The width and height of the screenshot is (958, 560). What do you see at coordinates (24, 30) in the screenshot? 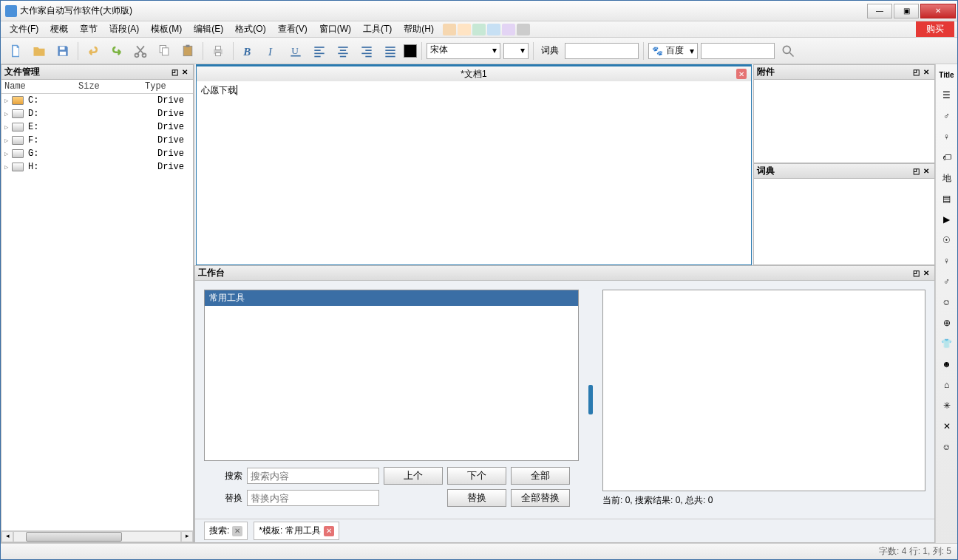
I see `menu-file: 文件(F)` at bounding box center [24, 30].